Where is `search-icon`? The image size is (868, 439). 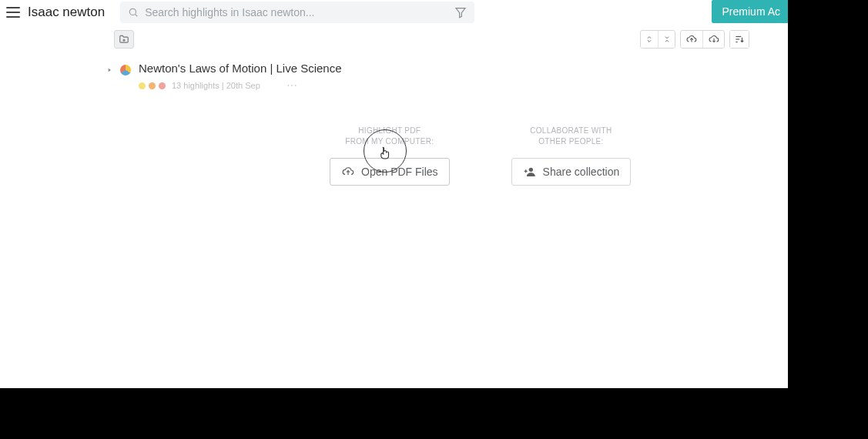
search-icon is located at coordinates (133, 12).